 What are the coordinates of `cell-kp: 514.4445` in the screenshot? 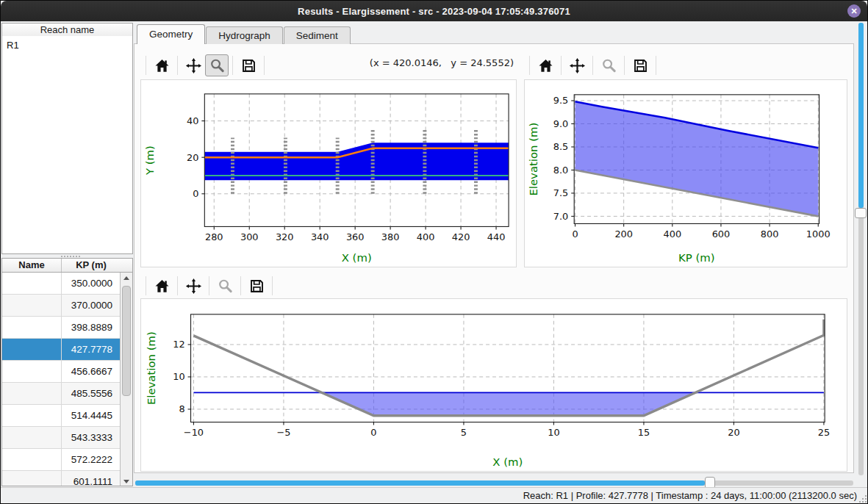 It's located at (91, 416).